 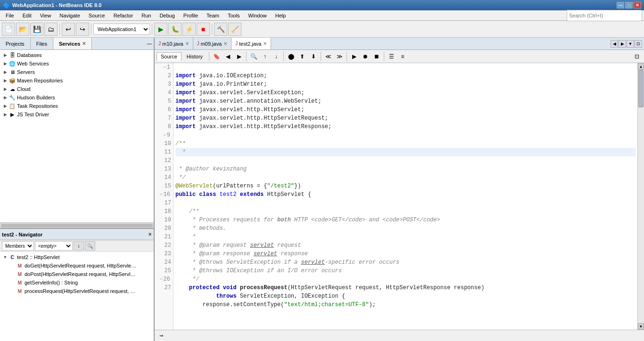 I want to click on open-button: 📂, so click(x=23, y=29).